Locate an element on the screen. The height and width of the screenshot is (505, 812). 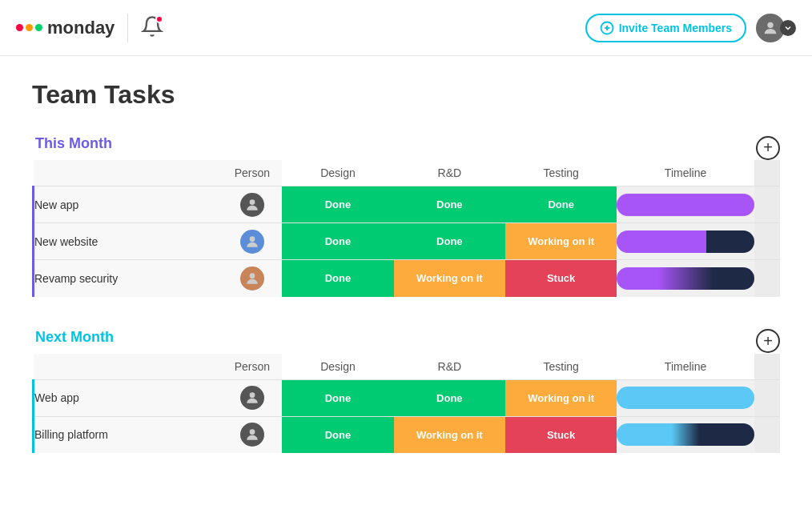
testing-status: Done is located at coordinates (561, 205).